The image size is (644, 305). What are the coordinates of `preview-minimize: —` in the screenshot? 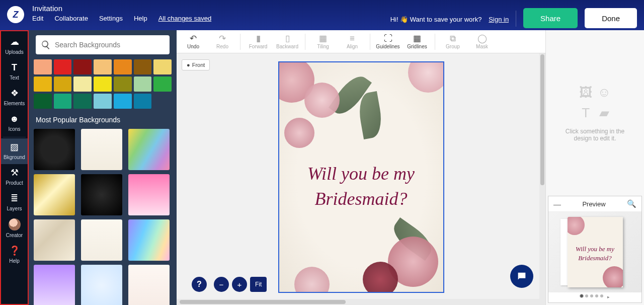 It's located at (557, 204).